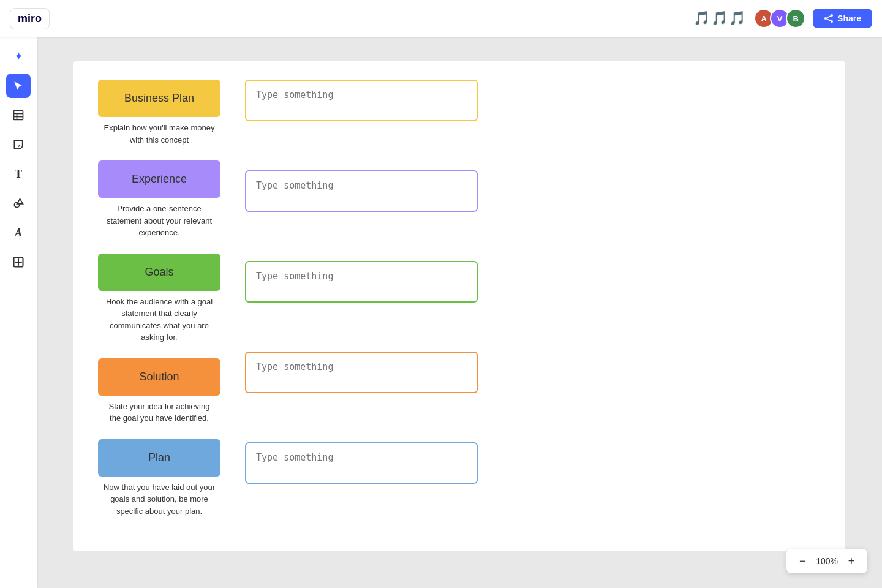 Image resolution: width=882 pixels, height=588 pixels. What do you see at coordinates (159, 458) in the screenshot?
I see `section-header-plan: Plan` at bounding box center [159, 458].